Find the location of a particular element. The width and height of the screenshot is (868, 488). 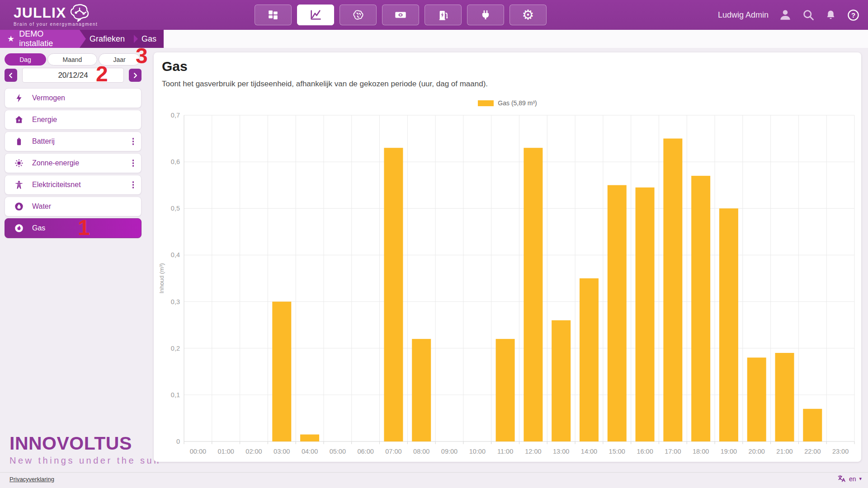

favorite-star-icon: ★ is located at coordinates (11, 39).